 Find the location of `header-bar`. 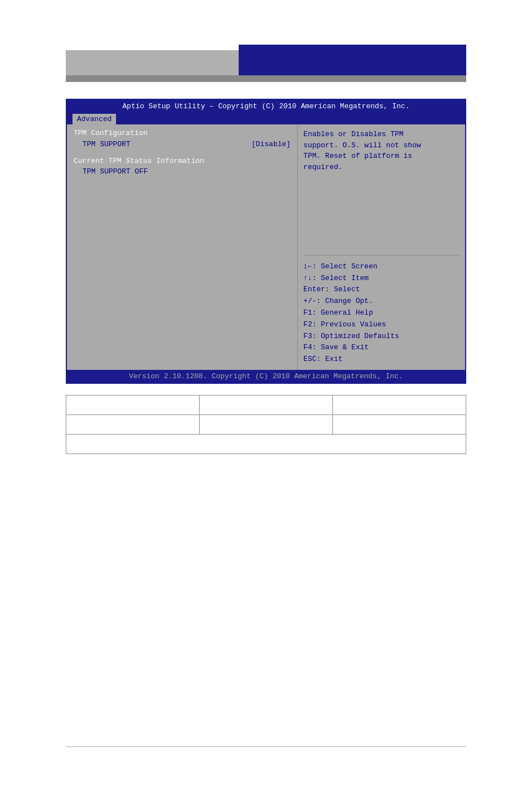

header-bar is located at coordinates (266, 79).